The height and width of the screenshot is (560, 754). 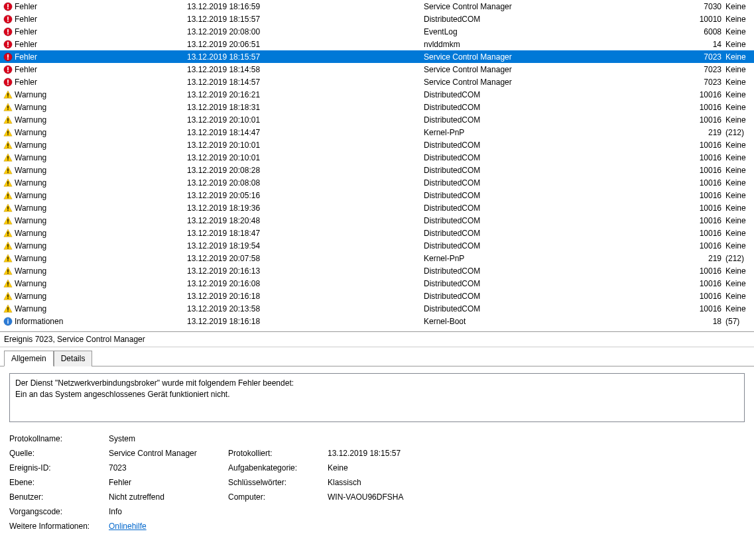 I want to click on cell-date: 13.12.2019 20:13:58, so click(x=305, y=309).